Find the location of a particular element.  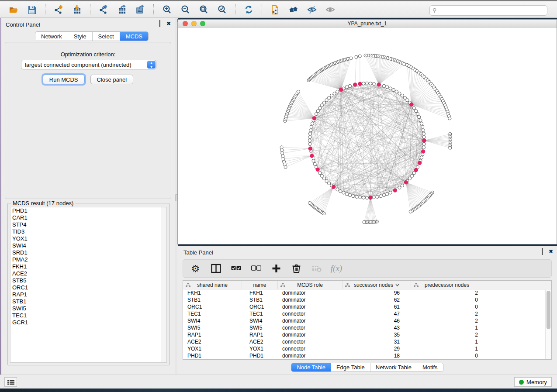

mcds-result-item: ORC1 is located at coordinates (88, 288).